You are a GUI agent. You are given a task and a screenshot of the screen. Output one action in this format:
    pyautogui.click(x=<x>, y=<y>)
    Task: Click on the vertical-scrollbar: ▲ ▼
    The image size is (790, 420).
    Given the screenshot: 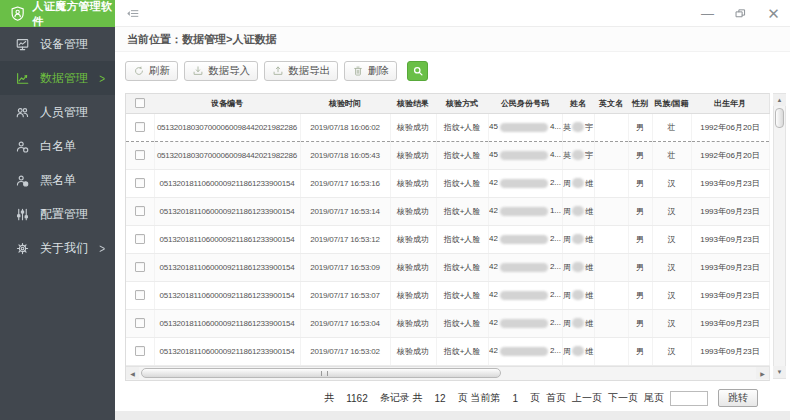 What is the action you would take?
    pyautogui.click(x=780, y=236)
    